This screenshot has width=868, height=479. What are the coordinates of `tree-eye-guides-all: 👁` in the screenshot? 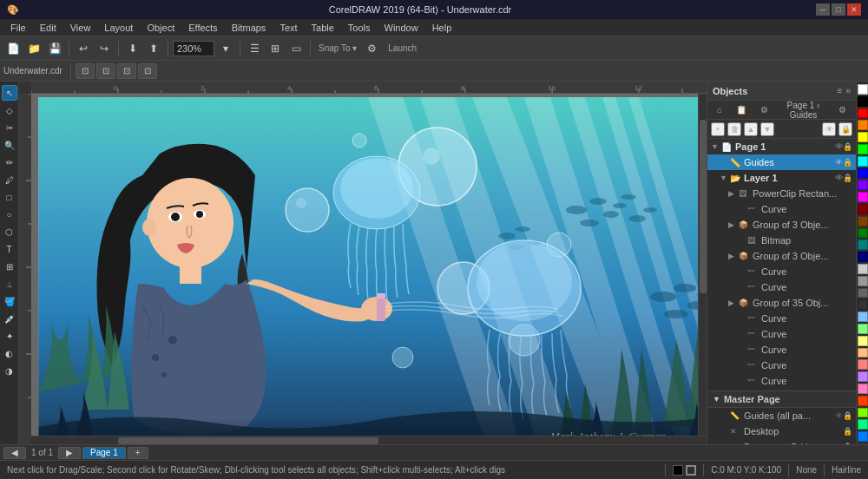 It's located at (838, 416).